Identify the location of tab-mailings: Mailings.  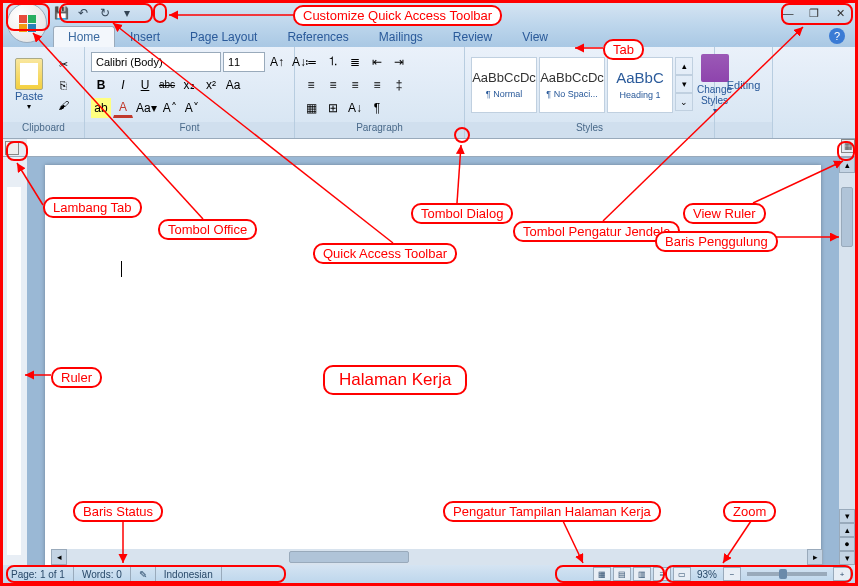
(401, 36).